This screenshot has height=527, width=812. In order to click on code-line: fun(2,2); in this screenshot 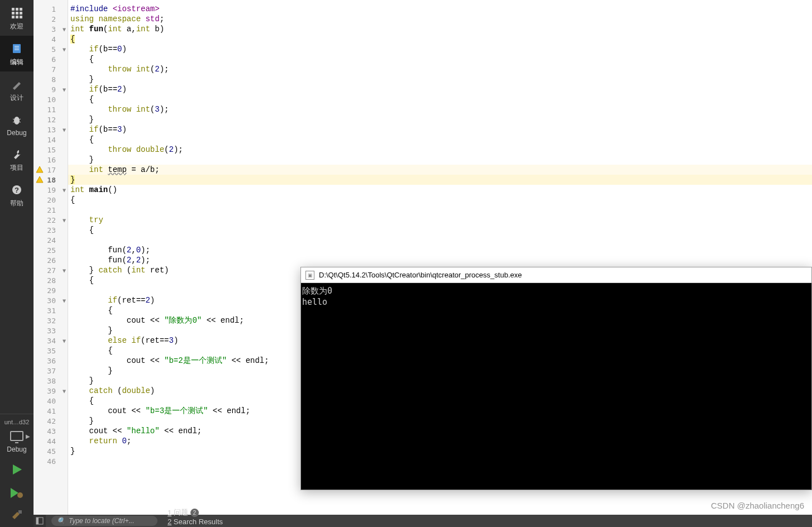, I will do `click(440, 260)`.